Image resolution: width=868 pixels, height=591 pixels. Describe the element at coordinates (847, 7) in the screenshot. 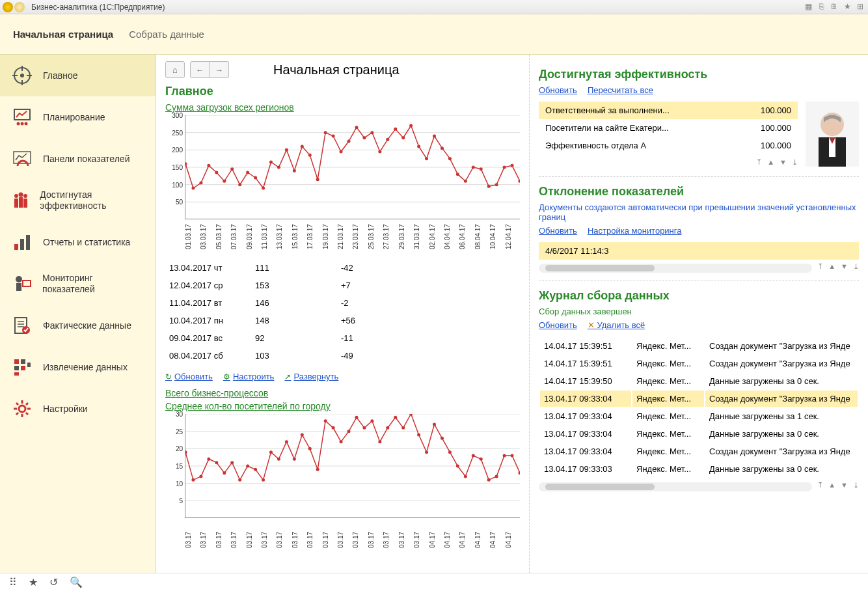

I see `win-tool-icon: ★` at that location.